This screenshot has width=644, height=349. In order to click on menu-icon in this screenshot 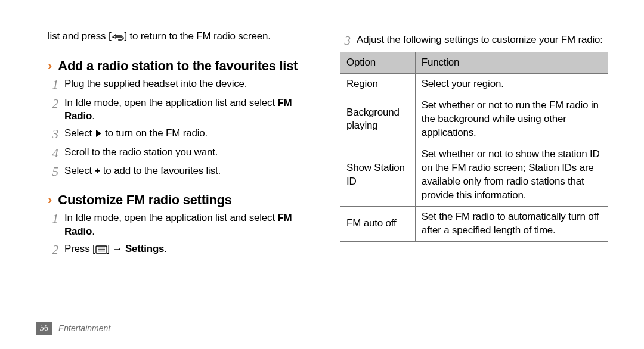, I will do `click(101, 251)`.